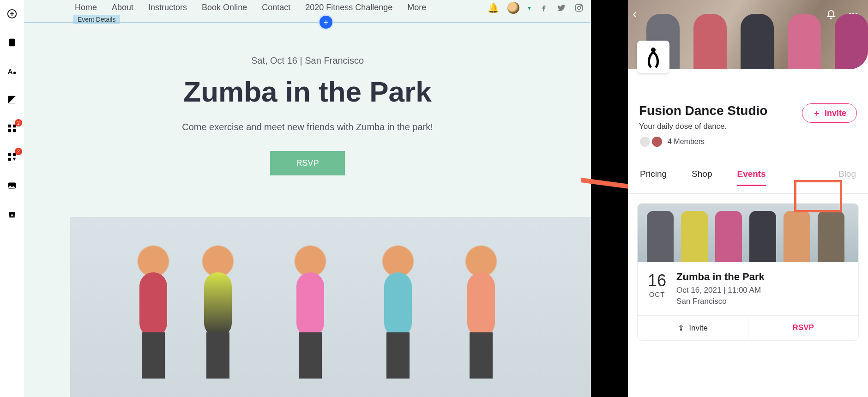 This screenshot has width=868, height=397. Describe the element at coordinates (579, 8) in the screenshot. I see `instagram-icon` at that location.